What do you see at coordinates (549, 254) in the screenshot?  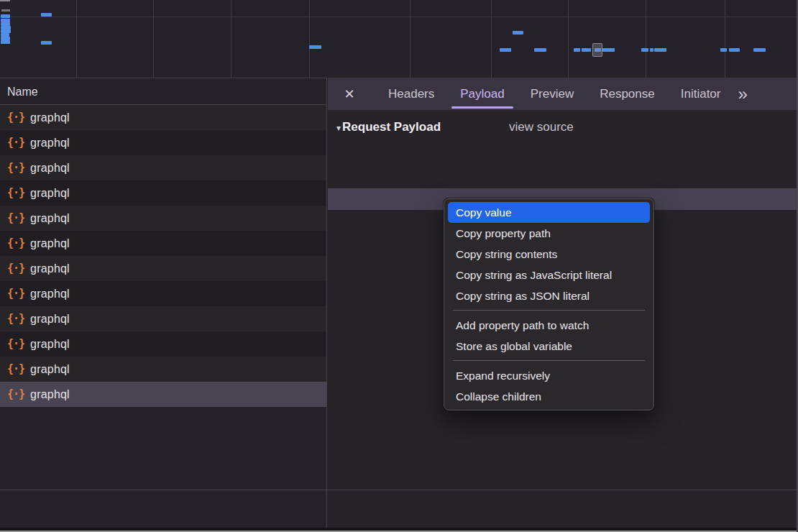 I see `menu-item-copy-string-contents: Copy string contents` at bounding box center [549, 254].